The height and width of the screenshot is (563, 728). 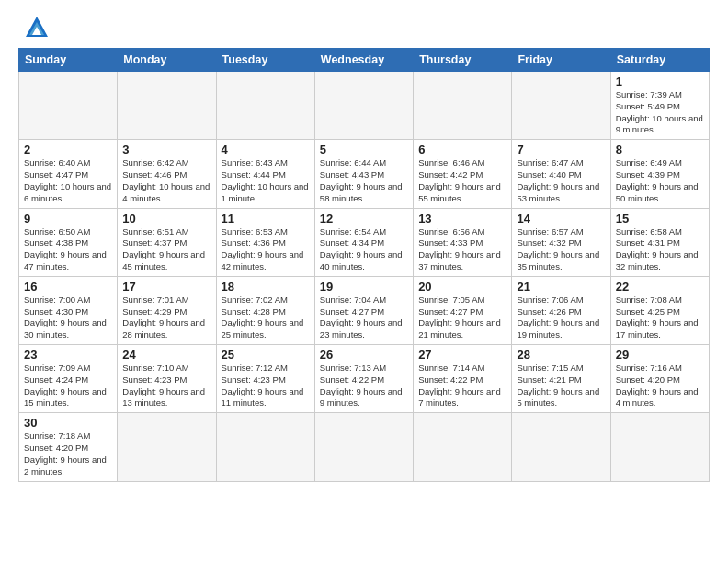 I want to click on day-cell: 8Sunrise: 6:49 AM Sunset: 4:39 PM Daylig…, so click(x=660, y=174).